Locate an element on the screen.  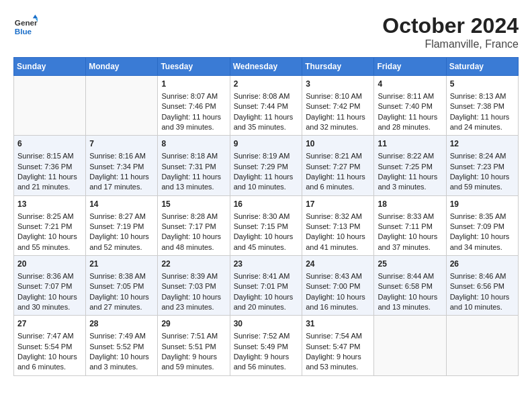
day-info: Sunset: 7:13 PM is located at coordinates (338, 227).